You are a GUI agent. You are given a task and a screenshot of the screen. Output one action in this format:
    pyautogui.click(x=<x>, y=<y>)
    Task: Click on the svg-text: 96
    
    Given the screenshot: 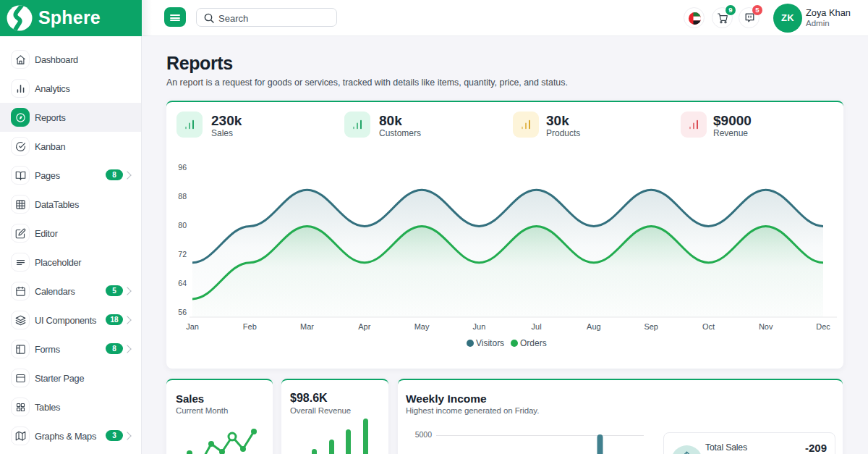 What is the action you would take?
    pyautogui.click(x=182, y=167)
    